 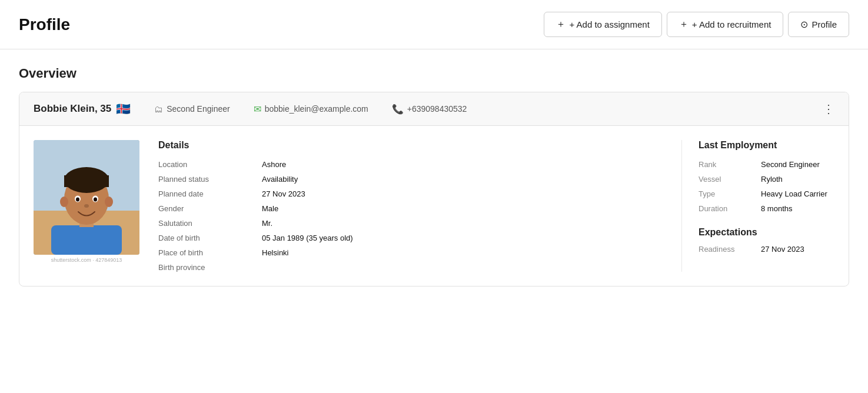 I want to click on emp-label: Type, so click(x=725, y=194).